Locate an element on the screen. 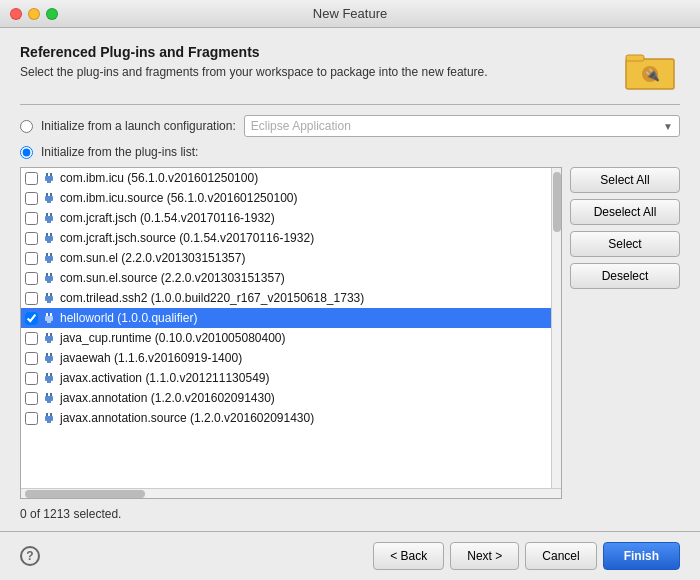 The image size is (700, 580). page-description: Select the plug-ins and fragments from y… is located at coordinates (315, 72).